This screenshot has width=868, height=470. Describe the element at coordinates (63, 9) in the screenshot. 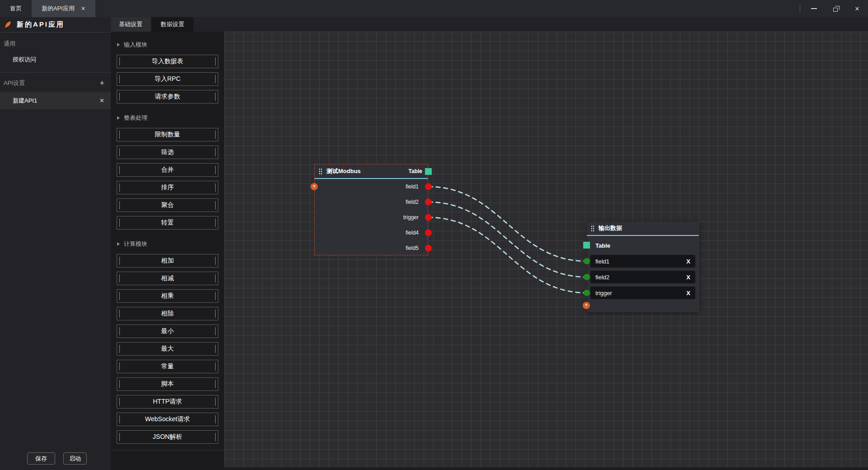

I see `titlebar-tab-api-app: 新的API应用 ✕` at that location.